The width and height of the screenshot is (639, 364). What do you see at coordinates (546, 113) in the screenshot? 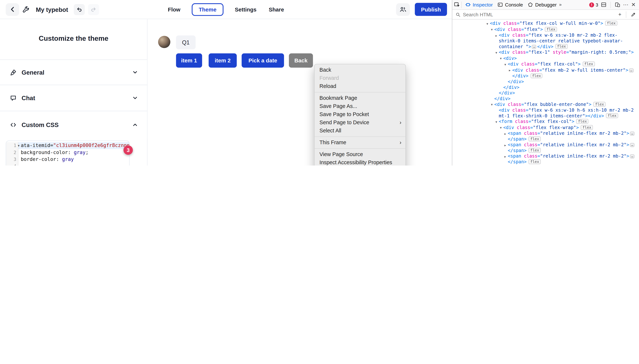
I see `markup-line: <div class="flex w-6 xs:w-10 h-6 xs:h-10…` at bounding box center [546, 113].